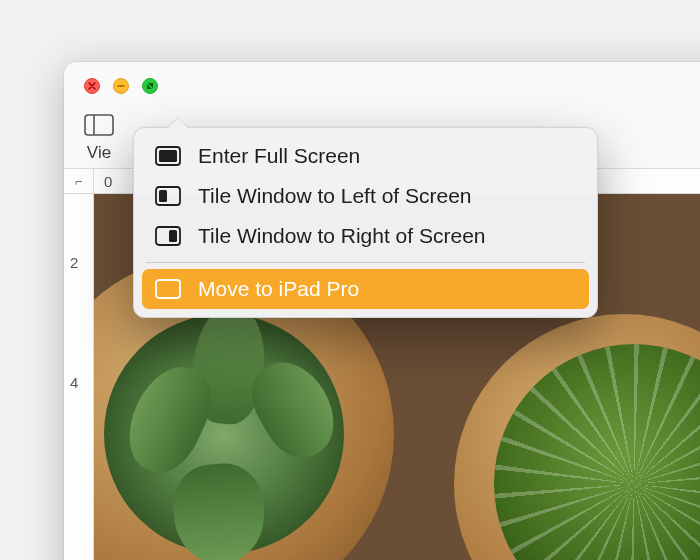  What do you see at coordinates (168, 289) in the screenshot?
I see `ipad-icon` at bounding box center [168, 289].